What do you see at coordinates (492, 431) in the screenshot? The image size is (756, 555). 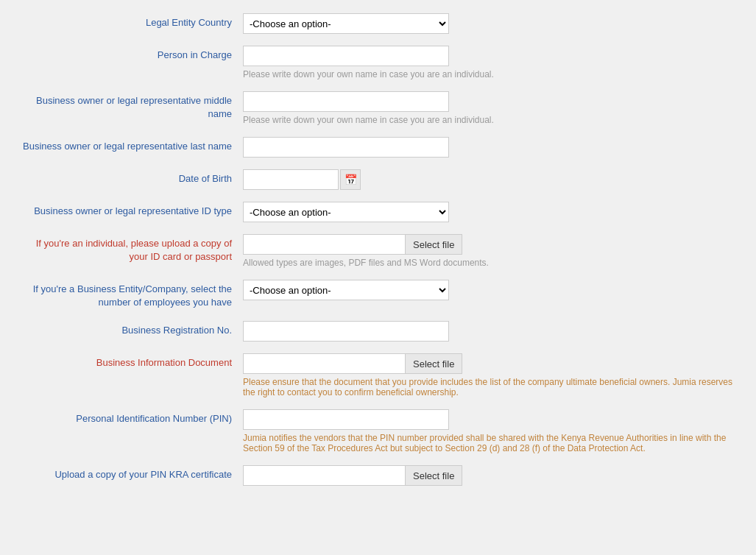 I see `field-pin: Jumia notifies the vendors that the PIN …` at bounding box center [492, 431].